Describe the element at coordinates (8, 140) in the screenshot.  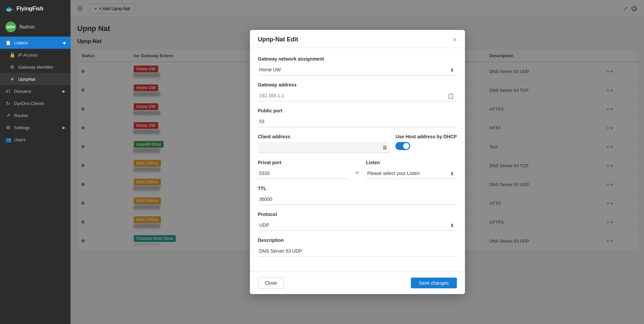
I see `users-icon: 👥` at that location.